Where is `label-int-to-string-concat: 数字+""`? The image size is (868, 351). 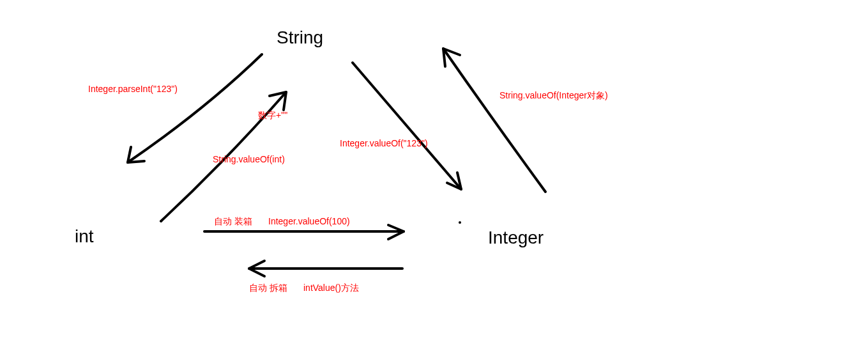 label-int-to-string-concat: 数字+"" is located at coordinates (273, 116).